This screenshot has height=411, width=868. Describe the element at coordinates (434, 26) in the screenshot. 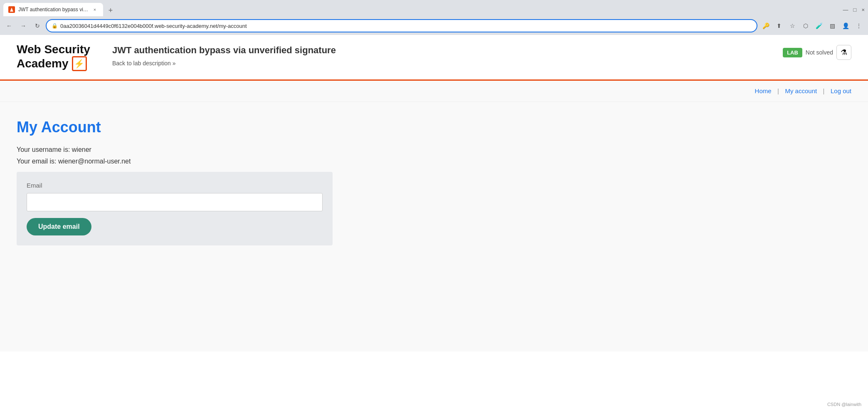

I see `browser-toolbar: ← → ↻ 🔒 0aa20036041d4449c0f6132e004b000f…` at that location.